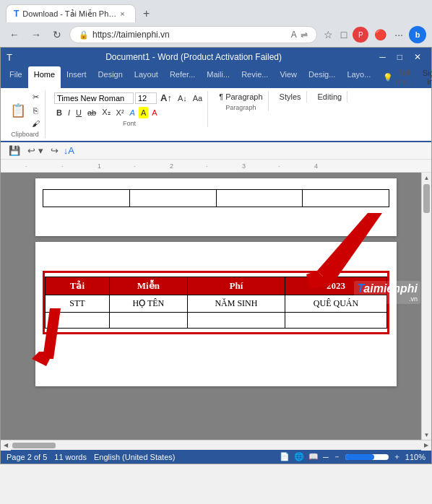  What do you see at coordinates (143, 113) in the screenshot?
I see `text-highlight-button: A` at bounding box center [143, 113].